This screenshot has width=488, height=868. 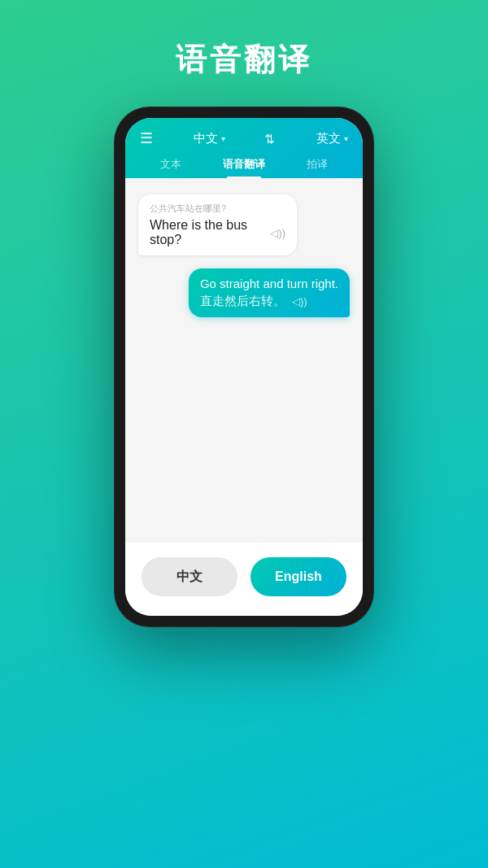 What do you see at coordinates (329, 138) in the screenshot?
I see `target-language-label: 英文` at bounding box center [329, 138].